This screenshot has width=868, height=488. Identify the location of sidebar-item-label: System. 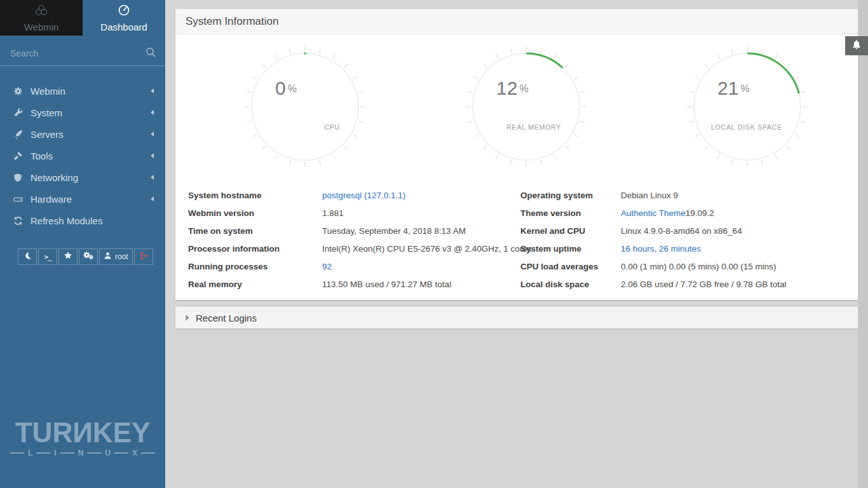
(46, 113).